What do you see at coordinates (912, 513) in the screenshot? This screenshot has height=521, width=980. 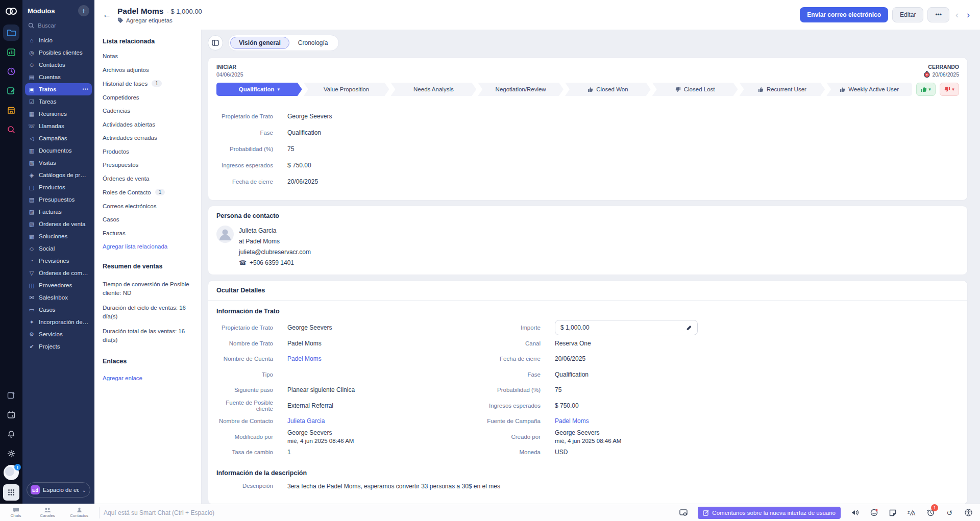 I see `translate-icon: zA` at bounding box center [912, 513].